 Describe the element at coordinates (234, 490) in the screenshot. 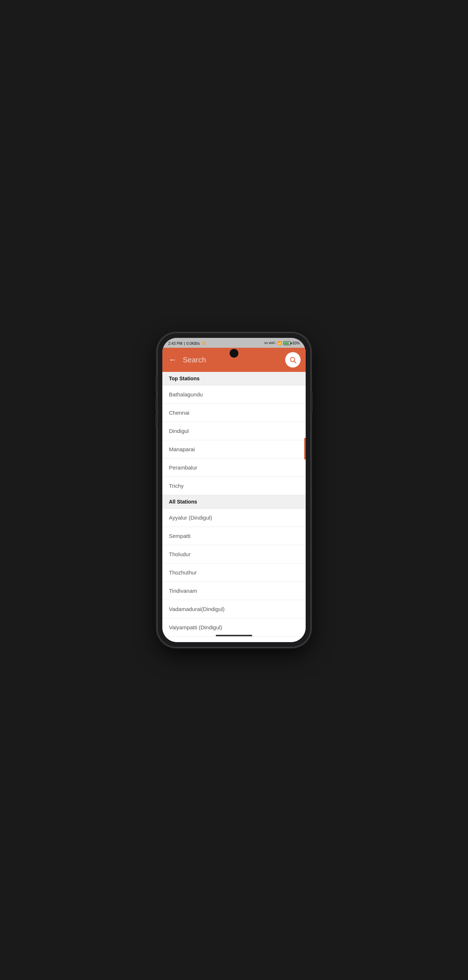

I see `phone-device: 2:43 PM | 0.0KB/s 🔆 Vo WiFi 📶 83% ←` at that location.